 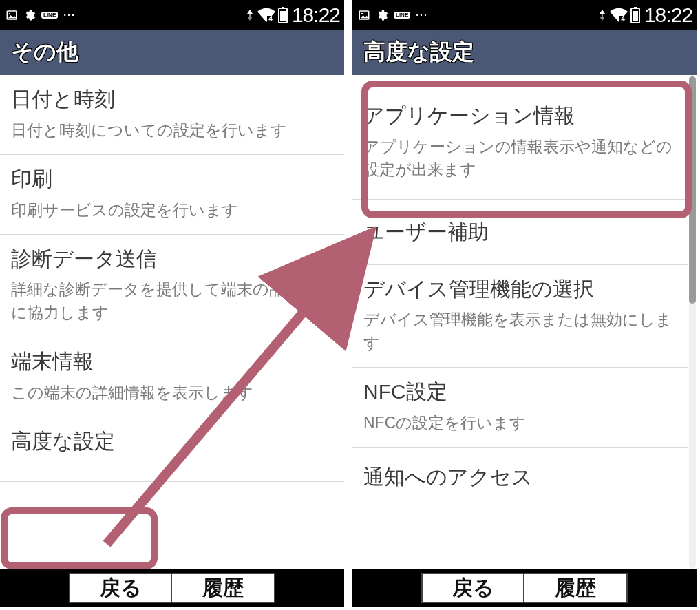 What do you see at coordinates (172, 195) in the screenshot?
I see `list-item-print: 印刷 印刷サービスの設定を行います` at bounding box center [172, 195].